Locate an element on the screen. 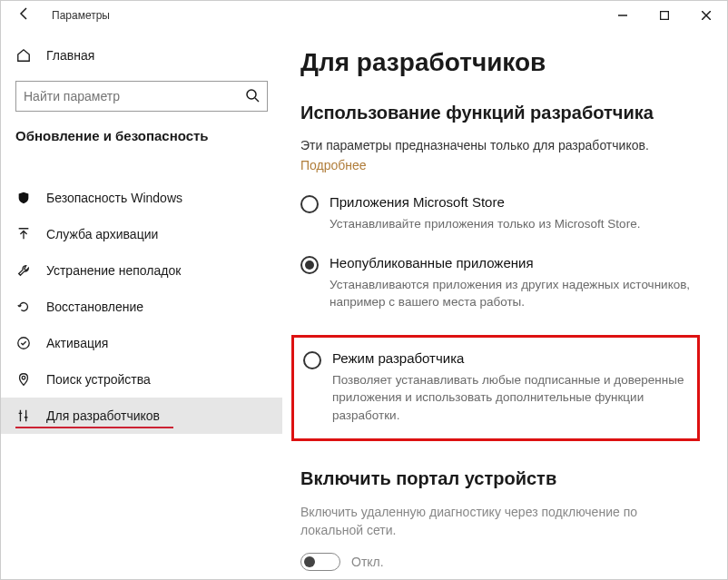 The width and height of the screenshot is (728, 580). device-portal-toggle is located at coordinates (320, 562).